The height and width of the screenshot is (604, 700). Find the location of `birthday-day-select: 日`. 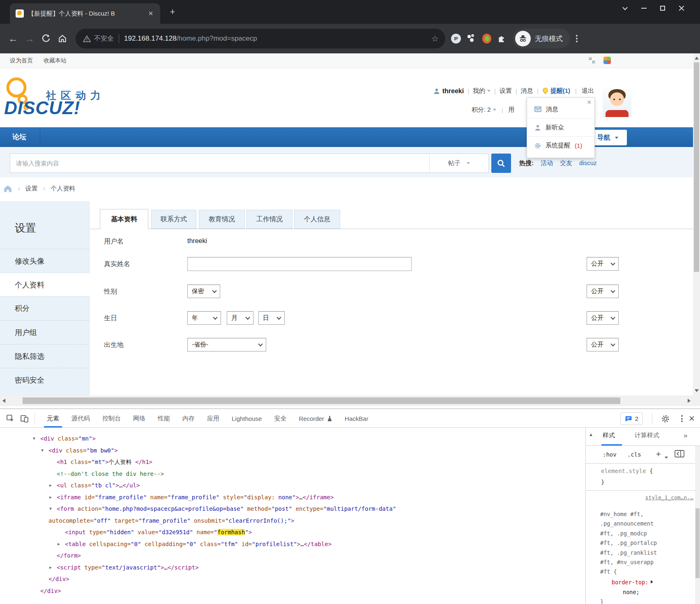

birthday-day-select: 日 is located at coordinates (272, 318).